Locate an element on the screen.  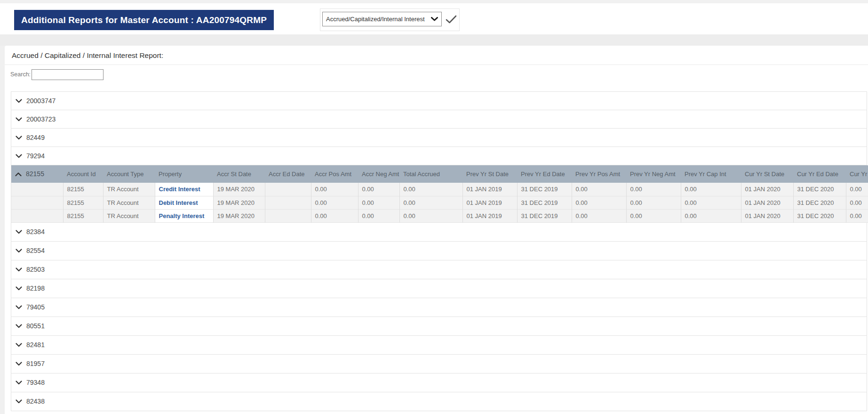
report-type-select-value: Accrued/Capitalized/Internal Interest is located at coordinates (375, 19).